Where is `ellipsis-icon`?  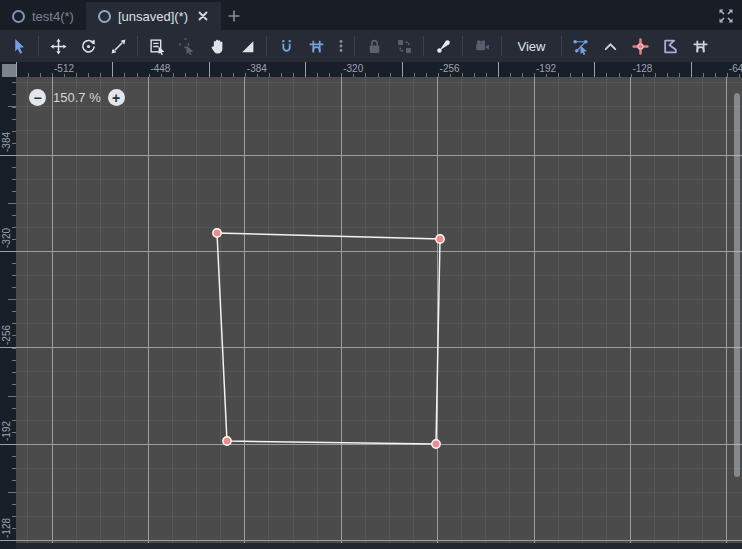 ellipsis-icon is located at coordinates (341, 46).